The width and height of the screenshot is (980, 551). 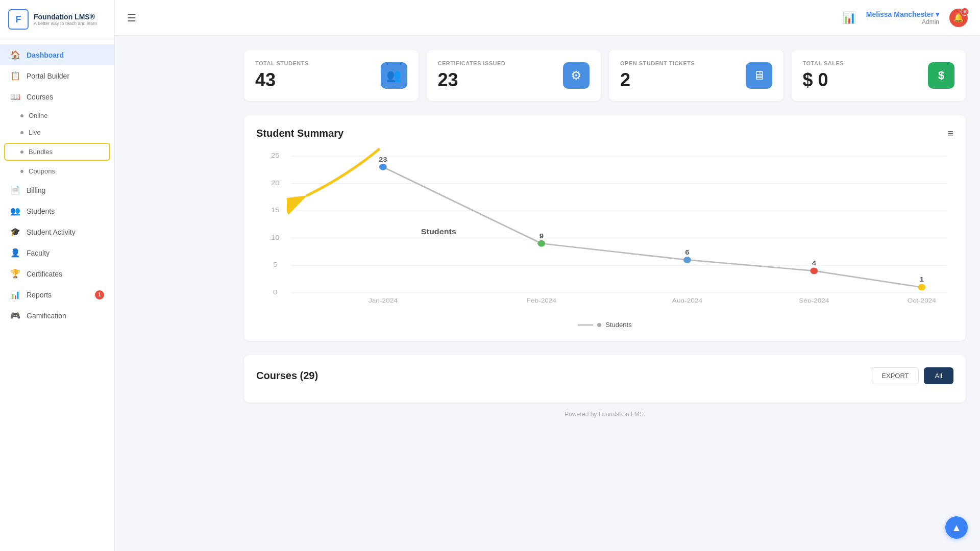 What do you see at coordinates (959, 18) in the screenshot?
I see `notification-bell-button: 🔔 6` at bounding box center [959, 18].